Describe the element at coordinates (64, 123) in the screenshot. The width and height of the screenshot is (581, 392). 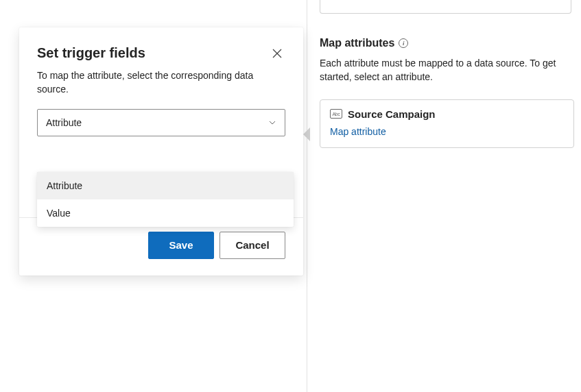
I see `dropdown-selected-text: Attribute` at that location.